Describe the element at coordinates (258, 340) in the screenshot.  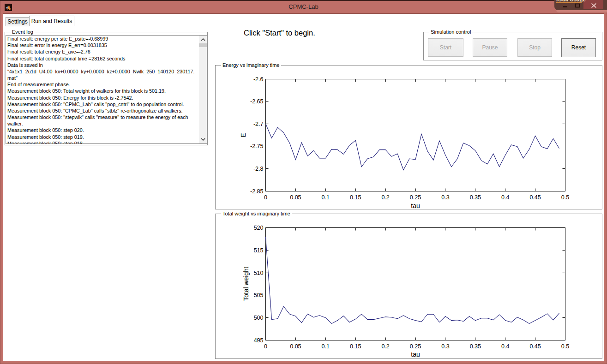
I see `svg-text: 495` at that location.